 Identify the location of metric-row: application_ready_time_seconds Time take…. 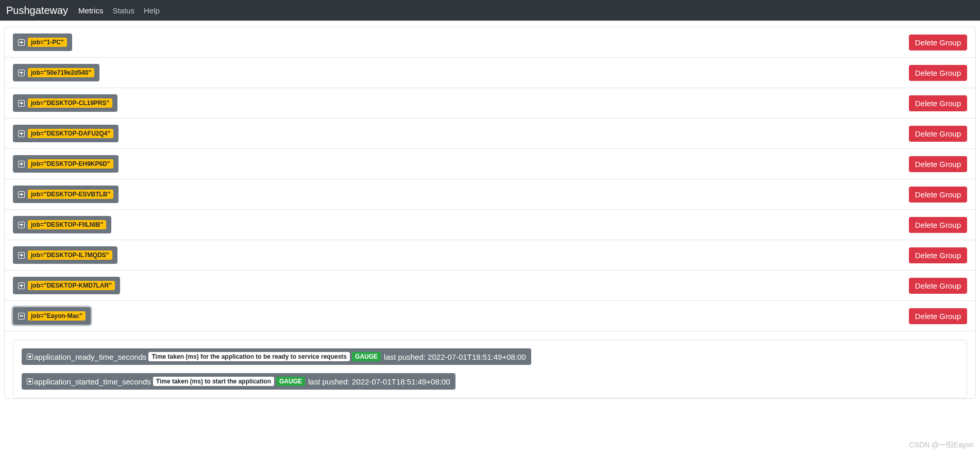
(490, 357).